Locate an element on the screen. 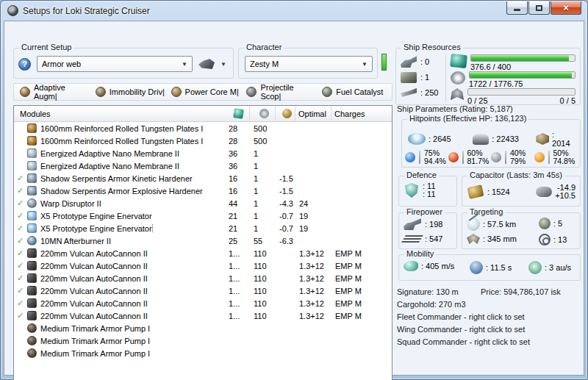 The image size is (588, 380). cpu-column-icon is located at coordinates (238, 113).